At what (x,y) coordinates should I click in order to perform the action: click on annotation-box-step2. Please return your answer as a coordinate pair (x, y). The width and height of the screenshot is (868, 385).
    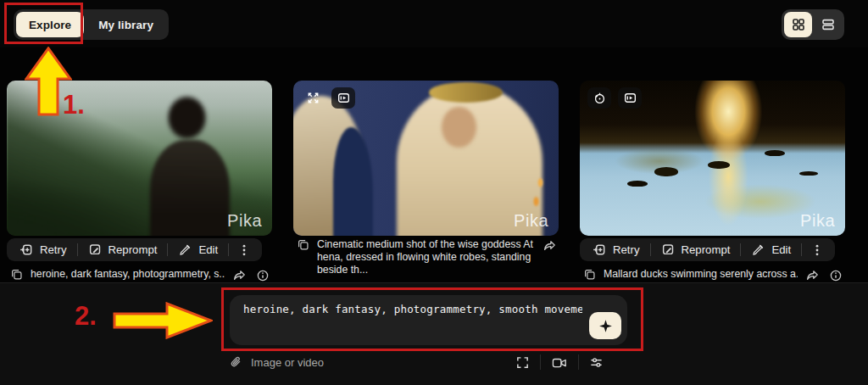
    Looking at the image, I should click on (432, 319).